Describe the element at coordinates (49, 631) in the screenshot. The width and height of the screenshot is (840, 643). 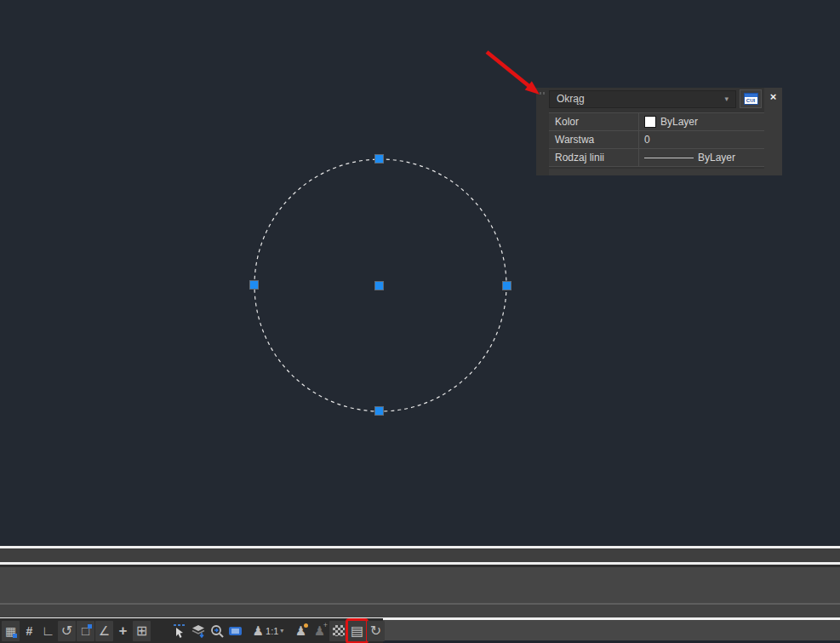
I see `ortho-mode-icon: ∟` at that location.